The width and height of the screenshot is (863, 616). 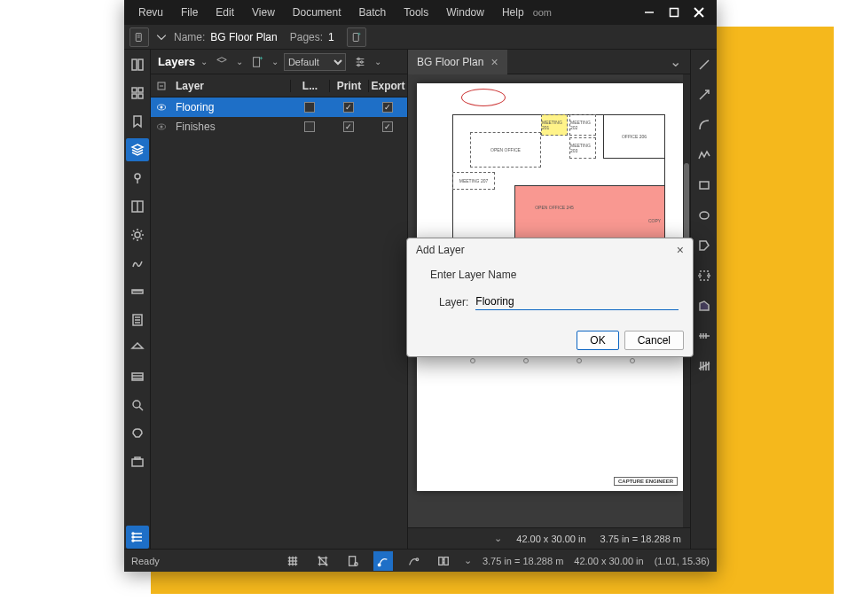 What do you see at coordinates (137, 178) in the screenshot?
I see `places-icon` at bounding box center [137, 178].